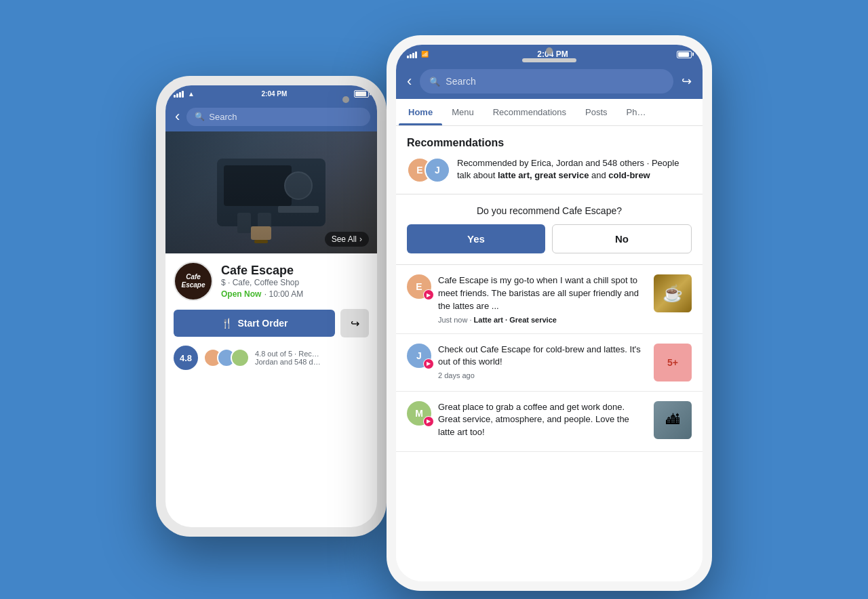  I want to click on yes-button: Yes, so click(476, 239).